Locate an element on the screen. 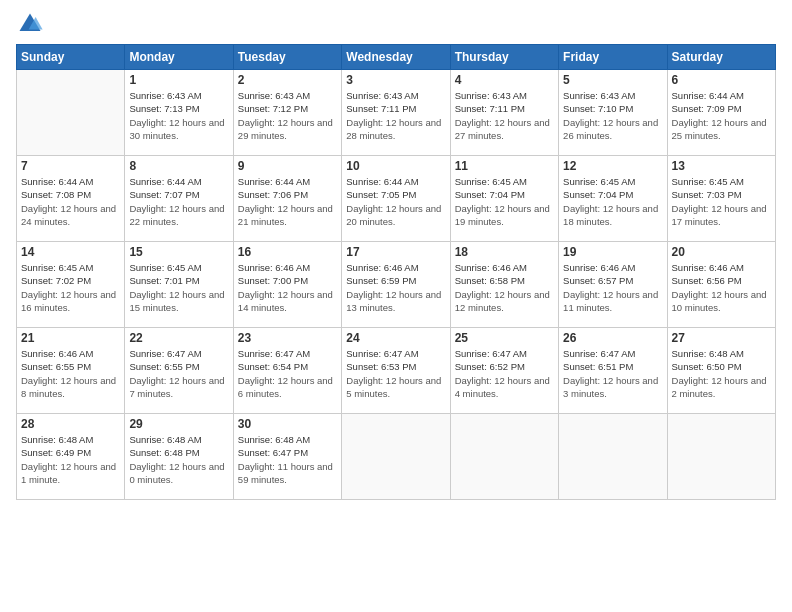  weekday-thursday: Thursday is located at coordinates (504, 58).